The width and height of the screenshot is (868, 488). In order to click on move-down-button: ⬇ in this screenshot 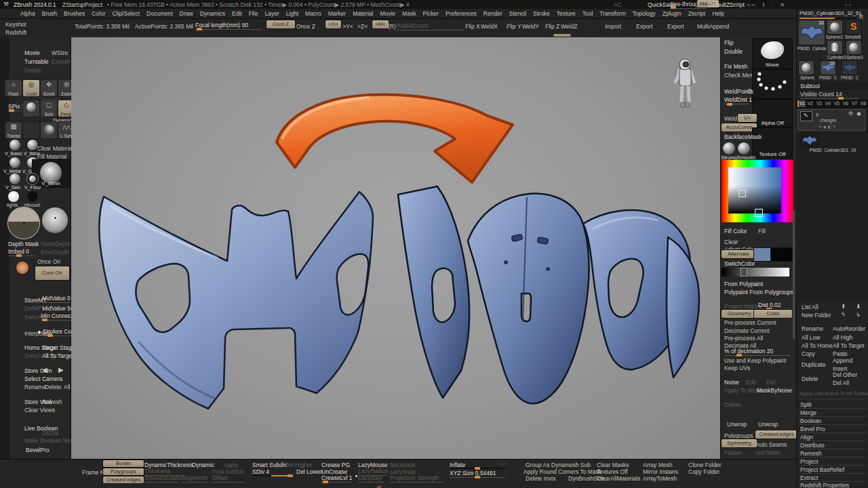, I will do `click(859, 306)`.